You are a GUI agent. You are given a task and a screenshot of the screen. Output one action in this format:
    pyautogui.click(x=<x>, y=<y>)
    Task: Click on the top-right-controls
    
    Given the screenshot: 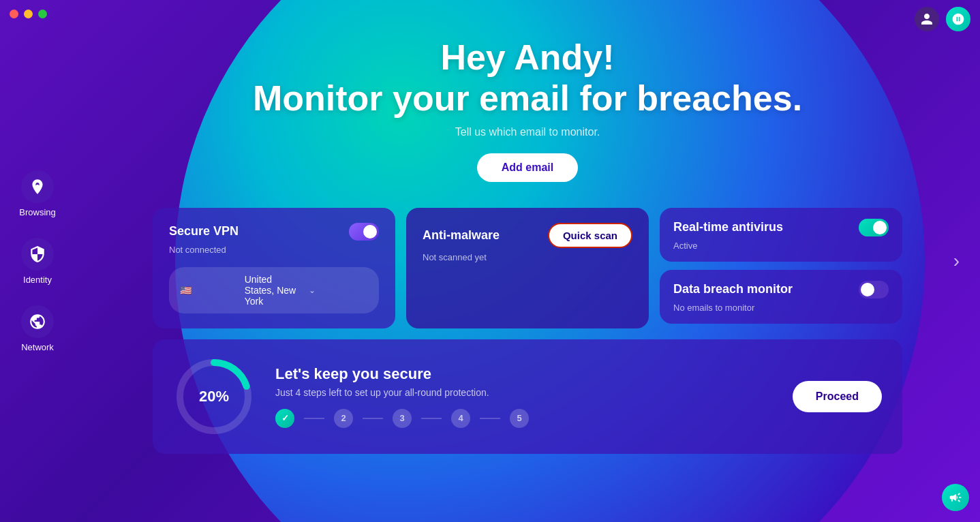 What is the action you would take?
    pyautogui.click(x=943, y=19)
    